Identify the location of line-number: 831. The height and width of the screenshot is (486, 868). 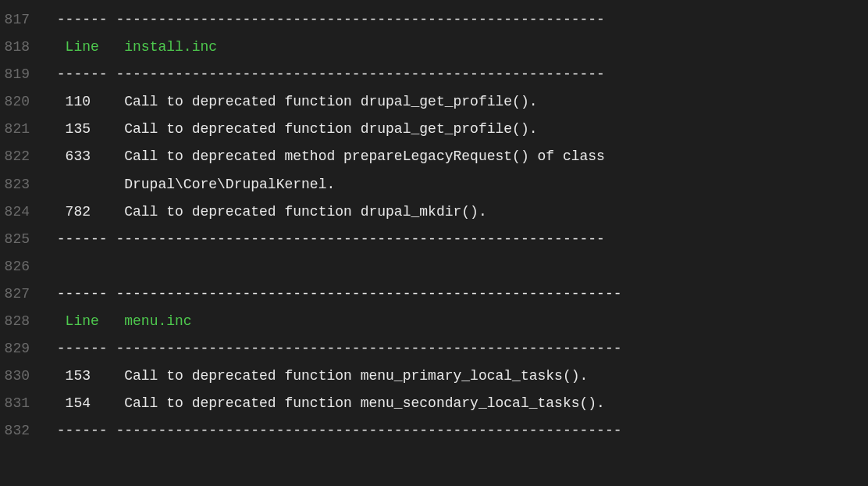
(24, 403).